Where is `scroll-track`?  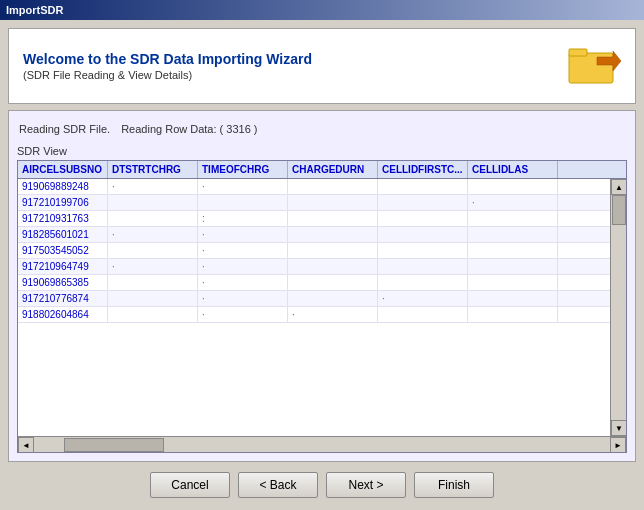
scroll-track is located at coordinates (618, 308).